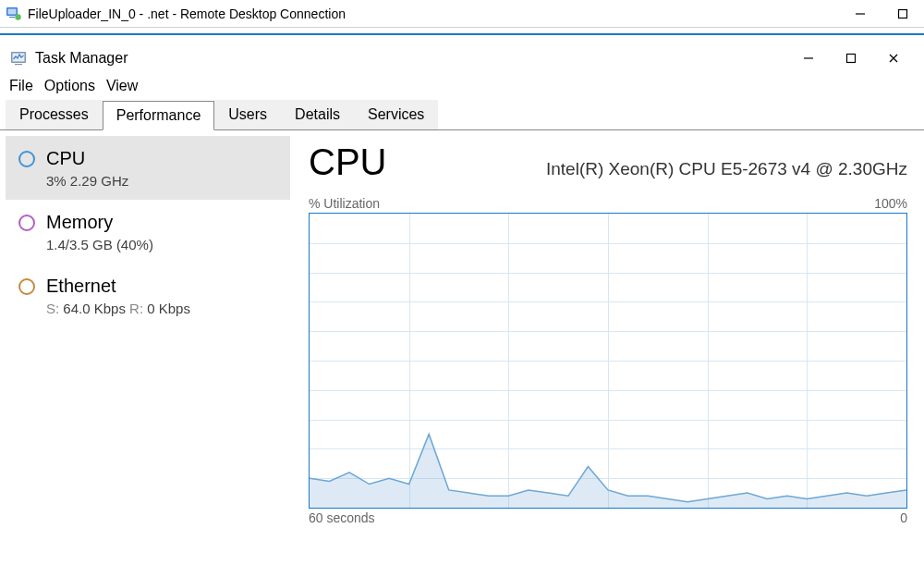  I want to click on eth-r-val: 0 Kbps, so click(168, 309).